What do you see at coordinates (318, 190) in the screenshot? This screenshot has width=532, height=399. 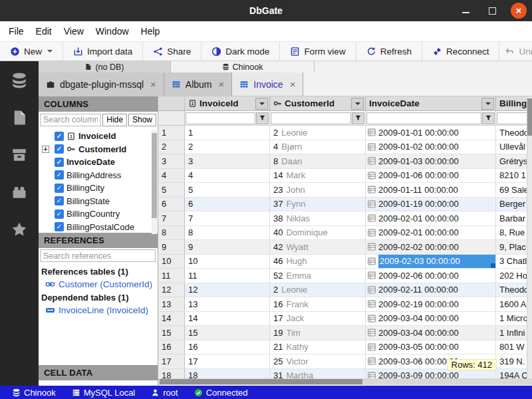 I see `cell-customerid: 23John` at bounding box center [318, 190].